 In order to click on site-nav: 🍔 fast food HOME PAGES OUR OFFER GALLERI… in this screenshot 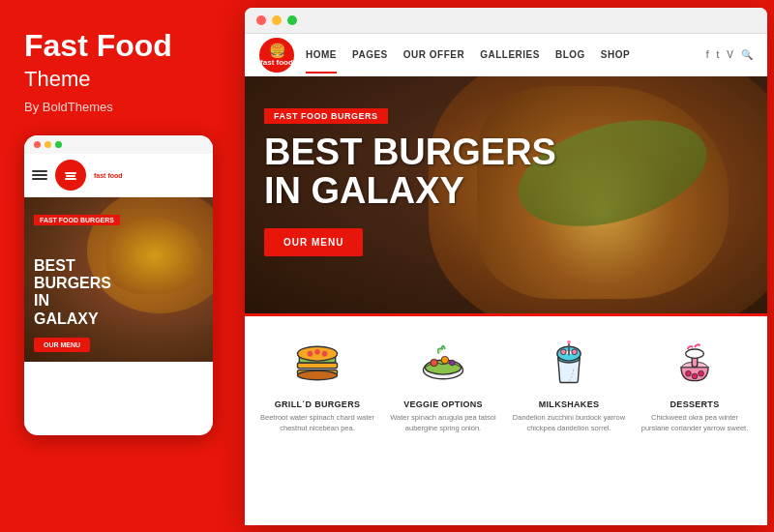, I will do `click(506, 55)`.